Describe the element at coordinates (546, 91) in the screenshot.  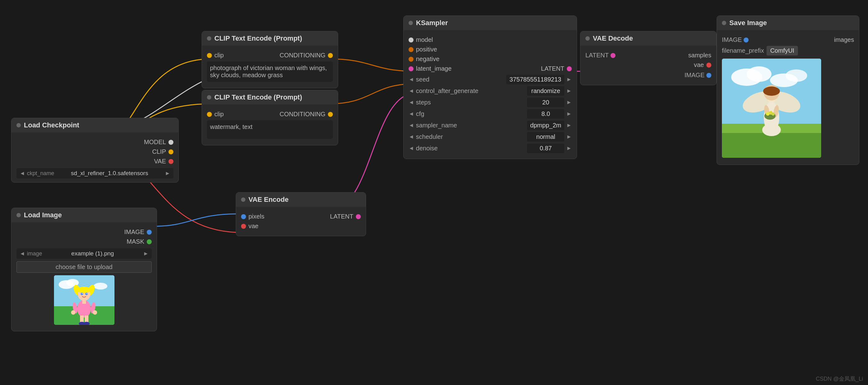
I see `cag-value: randomize` at that location.